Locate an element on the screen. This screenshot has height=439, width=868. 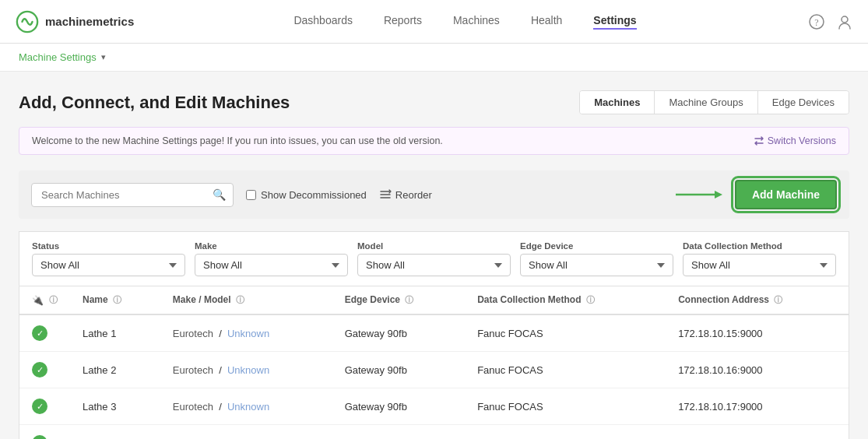
user-button is located at coordinates (845, 22).